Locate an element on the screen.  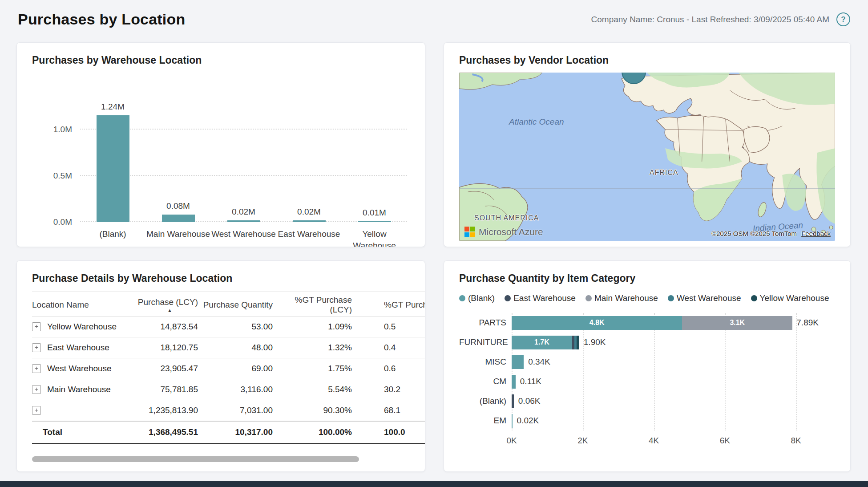
vendor-map: Atlantic Ocean AFRICA SOUTH AMERICA Indi… is located at coordinates (647, 157).